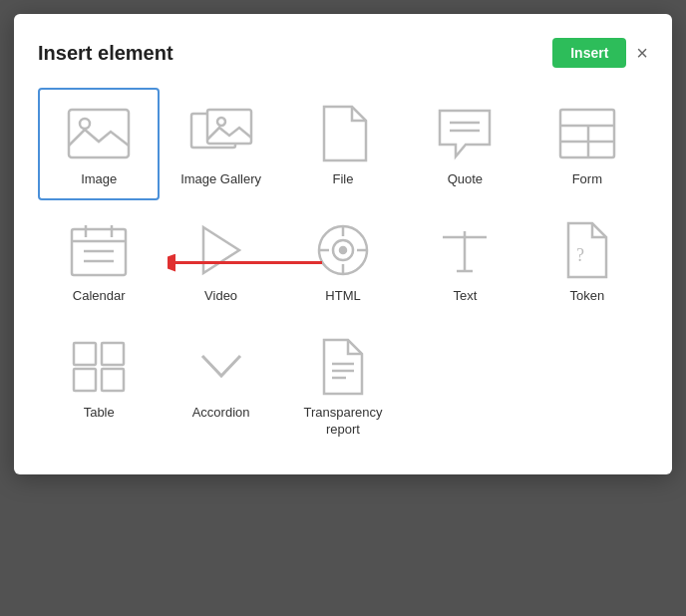 This screenshot has width=686, height=616. I want to click on video-label: Video, so click(221, 297).